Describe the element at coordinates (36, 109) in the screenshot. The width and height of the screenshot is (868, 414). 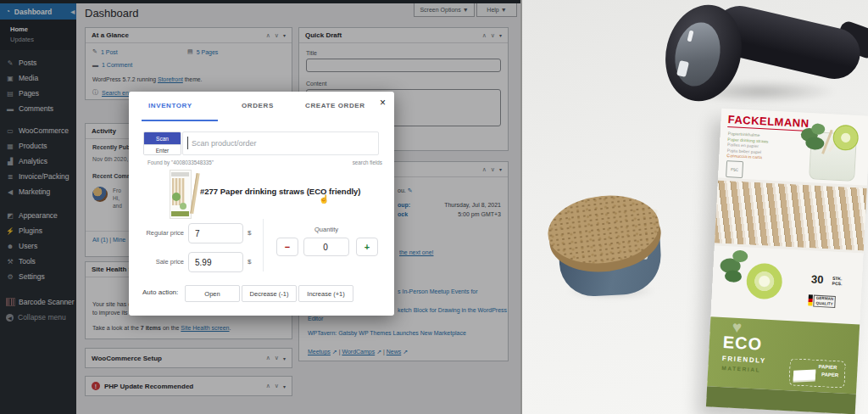
I see `sidebar-item-label: Comments` at that location.